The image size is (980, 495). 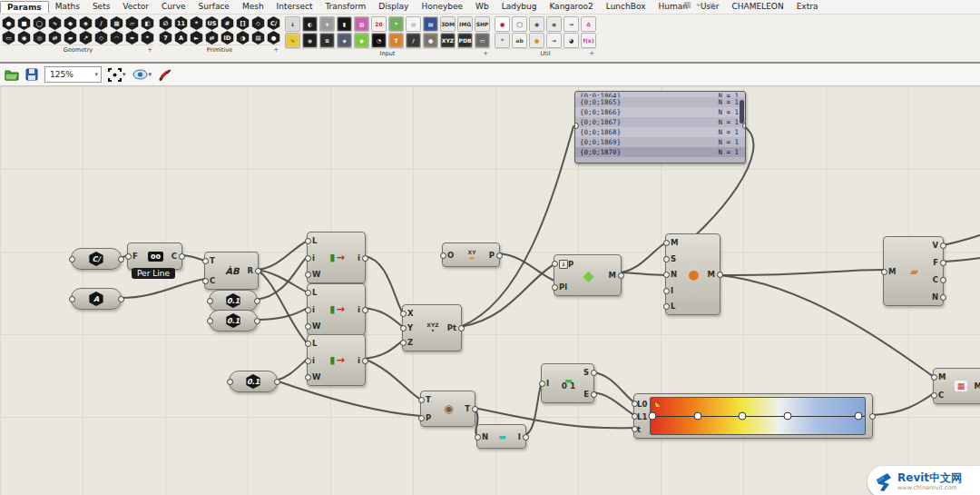 What do you see at coordinates (345, 40) in the screenshot?
I see `data-tree-icon: ◈` at bounding box center [345, 40].